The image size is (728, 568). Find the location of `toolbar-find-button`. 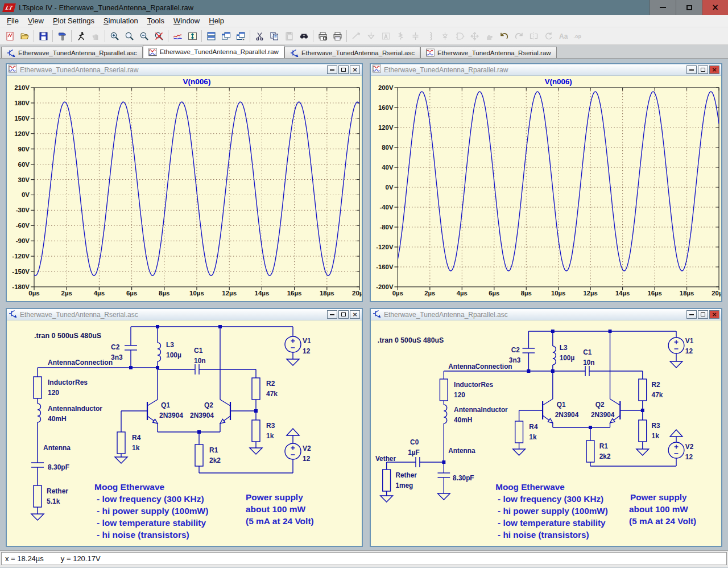

toolbar-find-button is located at coordinates (304, 36).